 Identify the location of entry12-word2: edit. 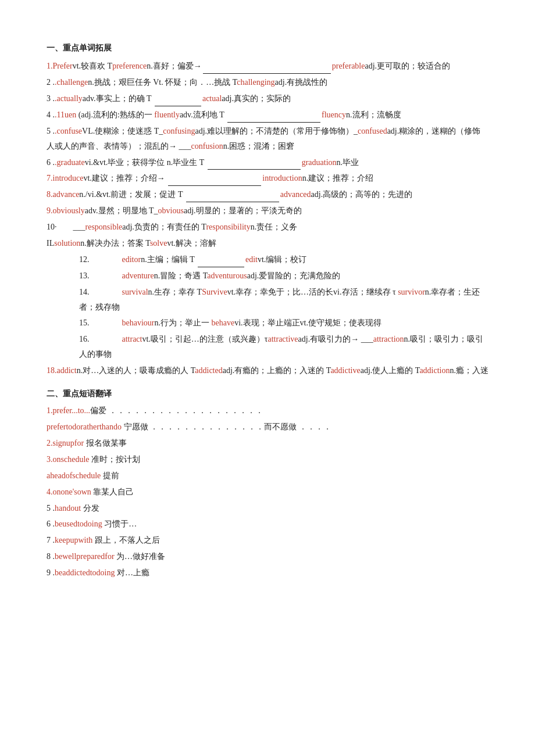
(251, 259).